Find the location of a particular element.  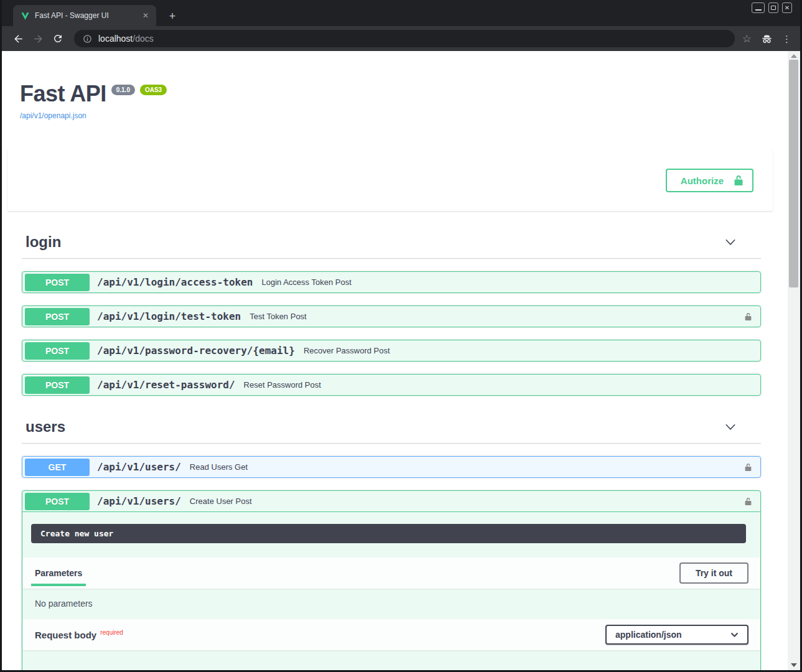

no-parameters-text: No parameters is located at coordinates (391, 604).